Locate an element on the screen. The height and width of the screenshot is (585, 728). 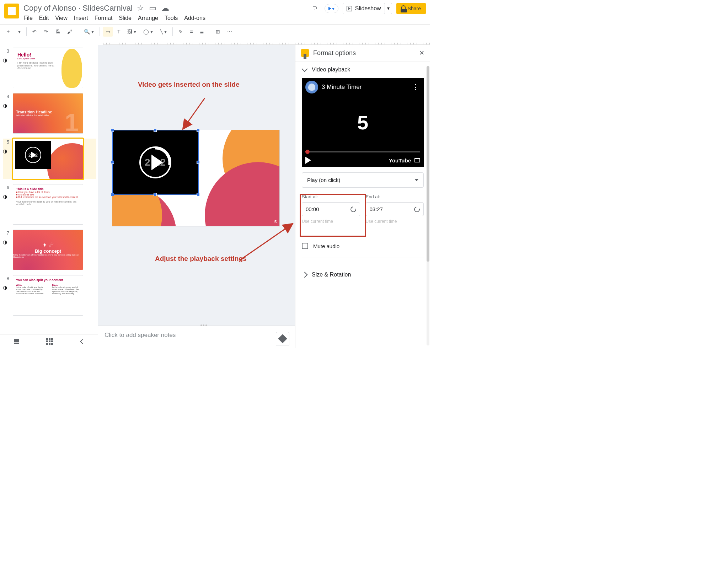
menu-insert: Insert is located at coordinates (81, 18).